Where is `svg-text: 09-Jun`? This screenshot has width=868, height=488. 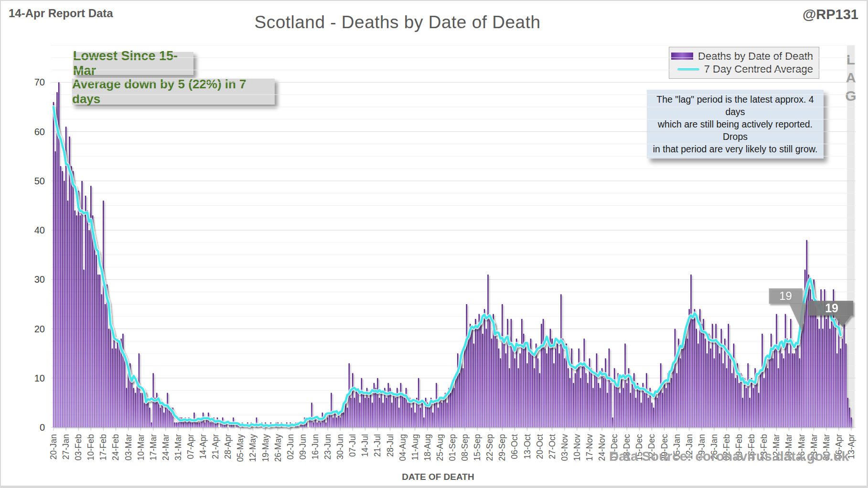 svg-text: 09-Jun is located at coordinates (303, 447).